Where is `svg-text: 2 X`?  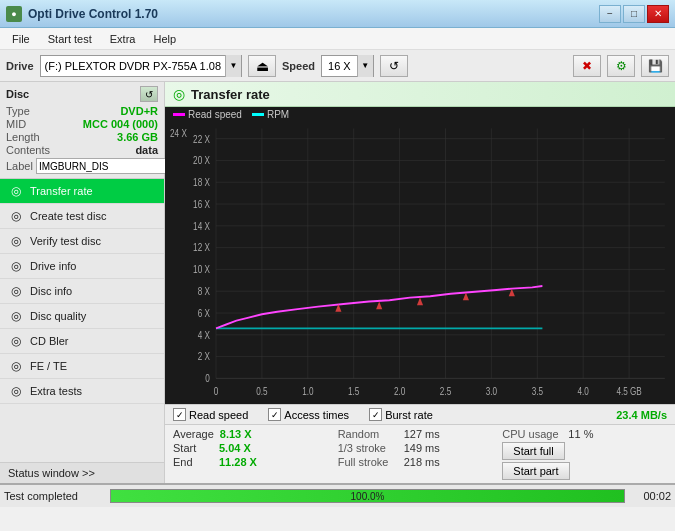 svg-text: 2 X is located at coordinates (204, 358).